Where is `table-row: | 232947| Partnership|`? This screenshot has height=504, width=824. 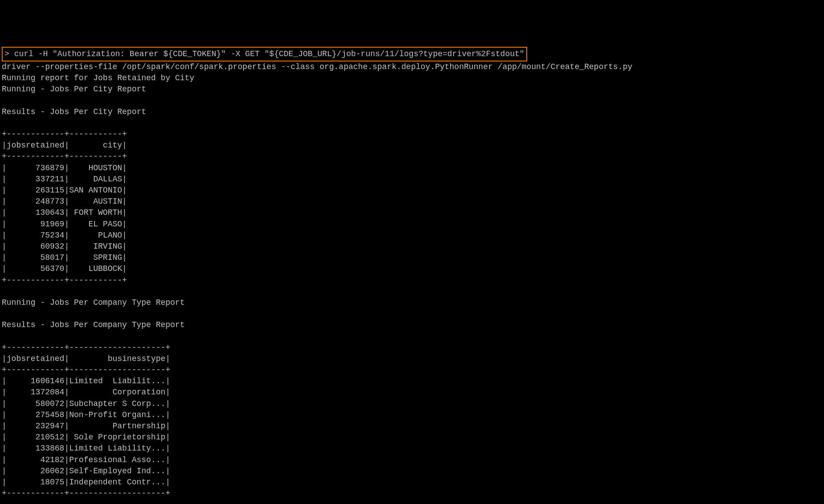 table-row: | 232947| Partnership| is located at coordinates (85, 426).